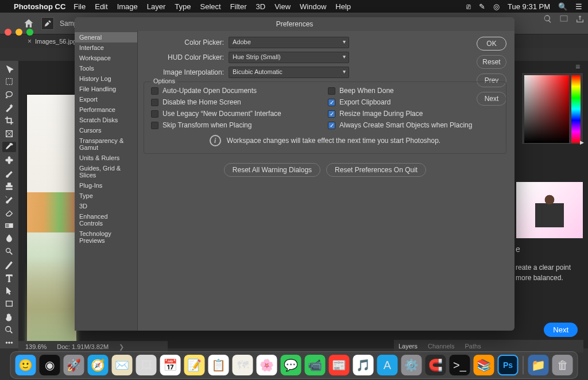 The height and width of the screenshot is (380, 588). I want to click on image-interpolation-select: Bicubic Automatic, so click(289, 72).